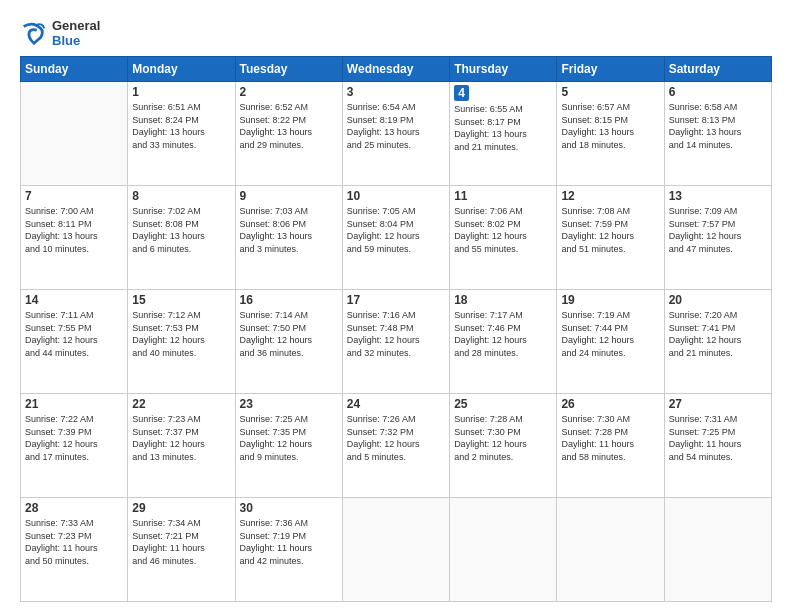 This screenshot has width=792, height=612. I want to click on weekday-header-tuesday: Tuesday, so click(288, 70).